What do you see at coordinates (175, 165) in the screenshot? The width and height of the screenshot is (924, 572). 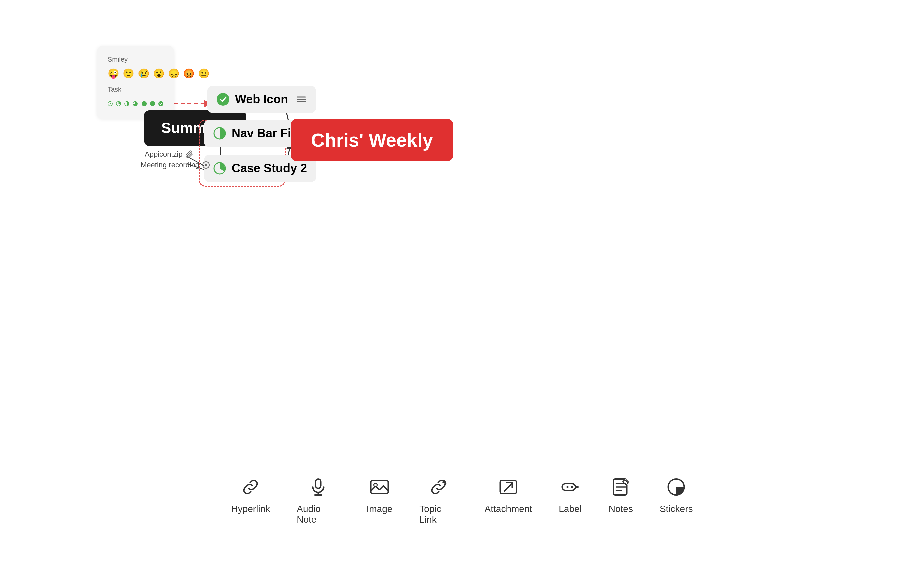 I see `attachment-meeting: Meeting recording` at bounding box center [175, 165].